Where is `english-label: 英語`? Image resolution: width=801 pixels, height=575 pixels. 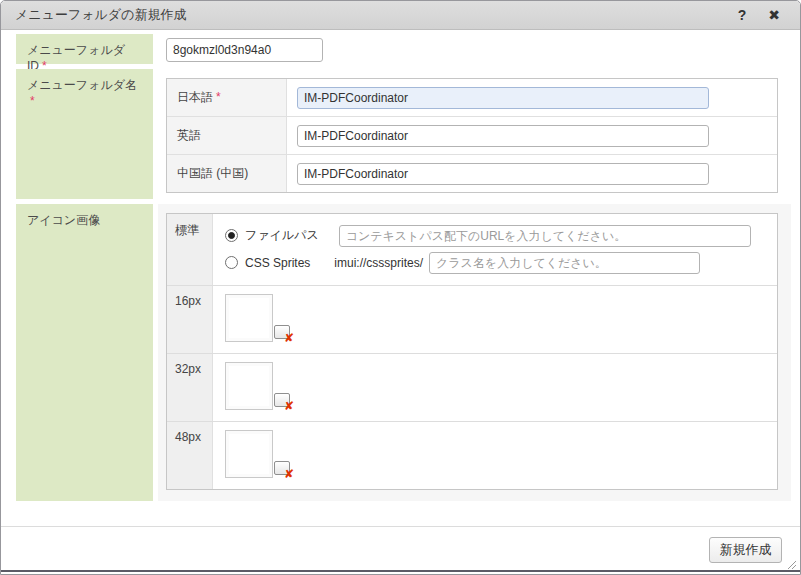 english-label: 英語 is located at coordinates (227, 136).